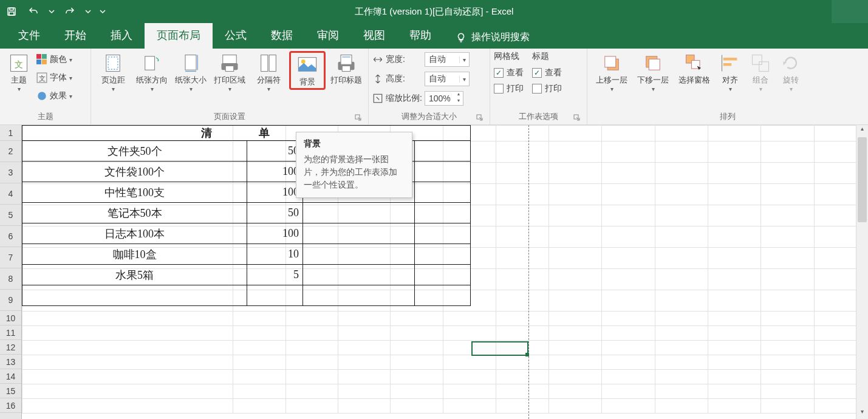  Describe the element at coordinates (528, 272) in the screenshot. I see `page-break-line` at that location.